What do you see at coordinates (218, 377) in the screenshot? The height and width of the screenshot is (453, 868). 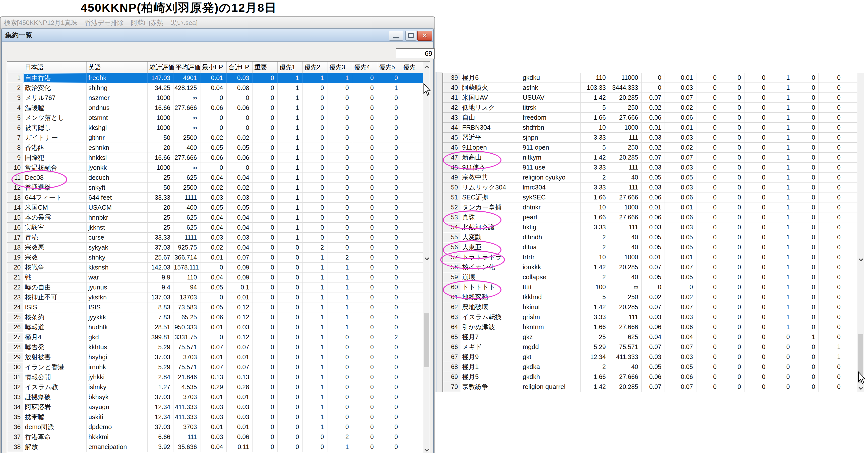 I see `table-row: 31情報公開jyhkki2.8421.8460.130.13001000` at bounding box center [218, 377].